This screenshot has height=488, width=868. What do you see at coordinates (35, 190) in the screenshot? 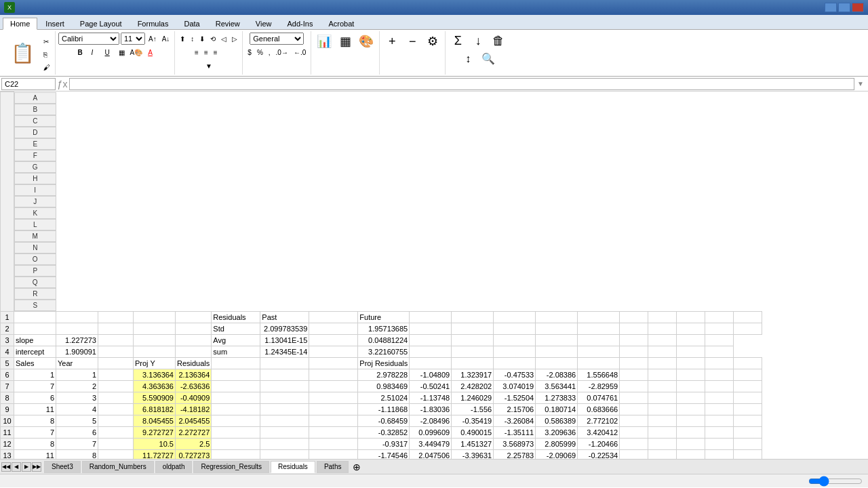
I see `col-header-i: I` at bounding box center [35, 190].